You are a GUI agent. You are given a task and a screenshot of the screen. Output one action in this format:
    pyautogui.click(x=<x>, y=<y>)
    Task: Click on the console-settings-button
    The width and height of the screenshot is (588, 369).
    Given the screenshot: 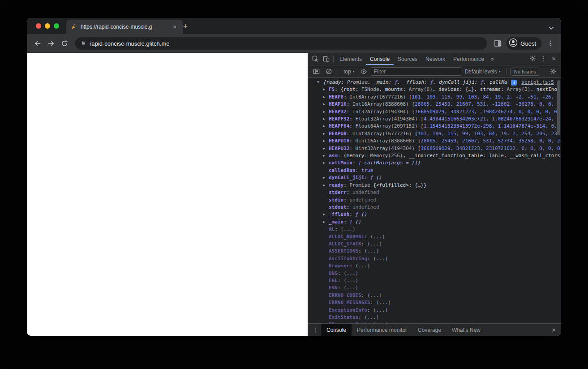 What is the action you would take?
    pyautogui.click(x=553, y=72)
    